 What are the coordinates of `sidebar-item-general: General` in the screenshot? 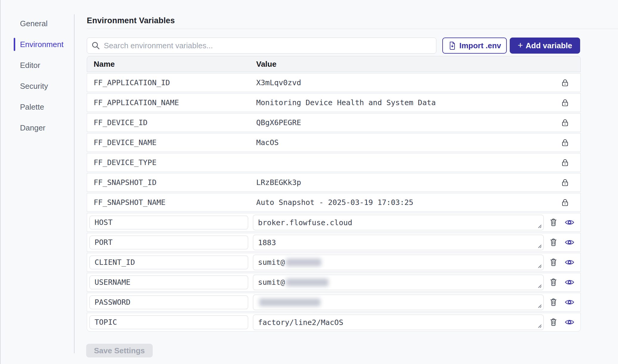 It's located at (44, 24).